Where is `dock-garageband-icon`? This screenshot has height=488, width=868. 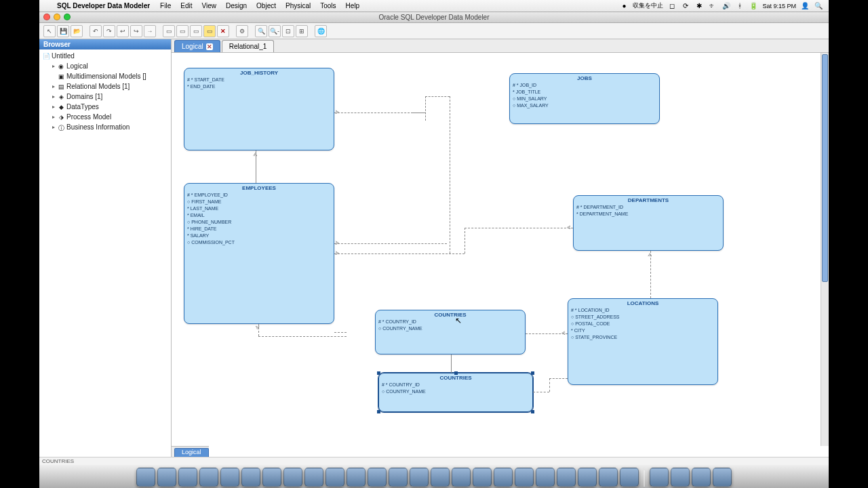
dock-garageband-icon is located at coordinates (524, 477).